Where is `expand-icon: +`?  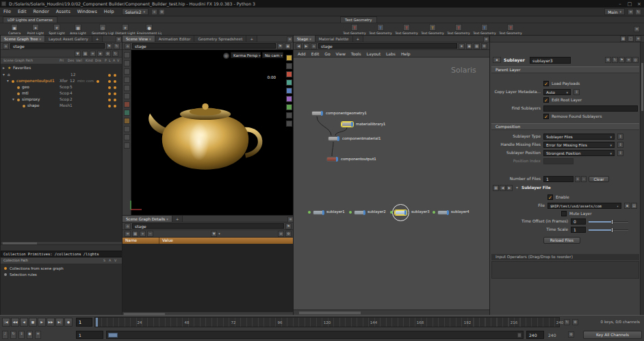 expand-icon: + is located at coordinates (142, 234).